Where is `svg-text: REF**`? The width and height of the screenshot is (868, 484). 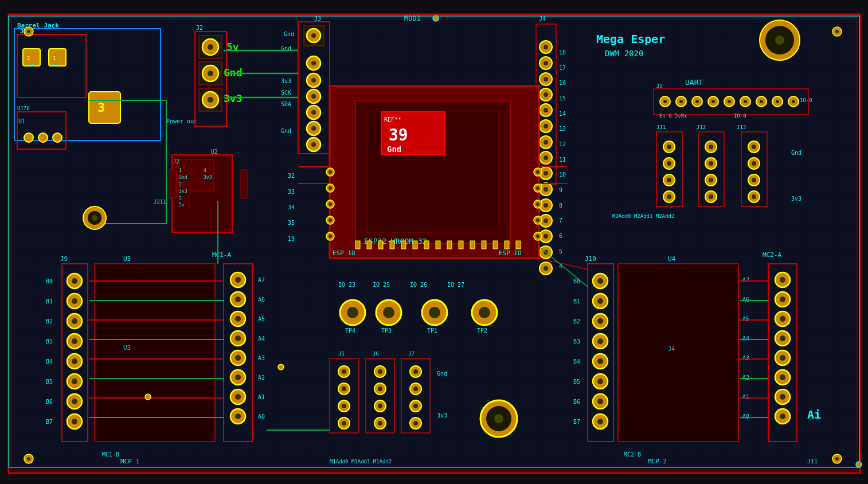
svg-text: REF** is located at coordinates (393, 119).